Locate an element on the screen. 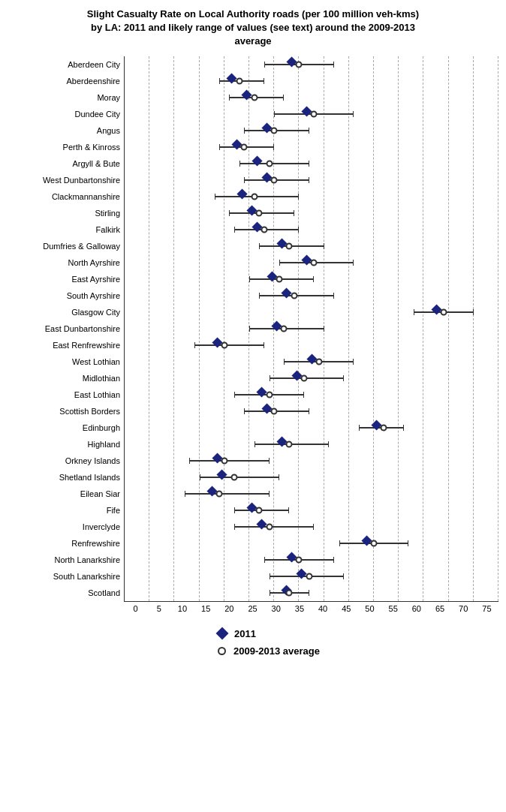 This screenshot has width=506, height=812. x-tick: 70 is located at coordinates (464, 609).